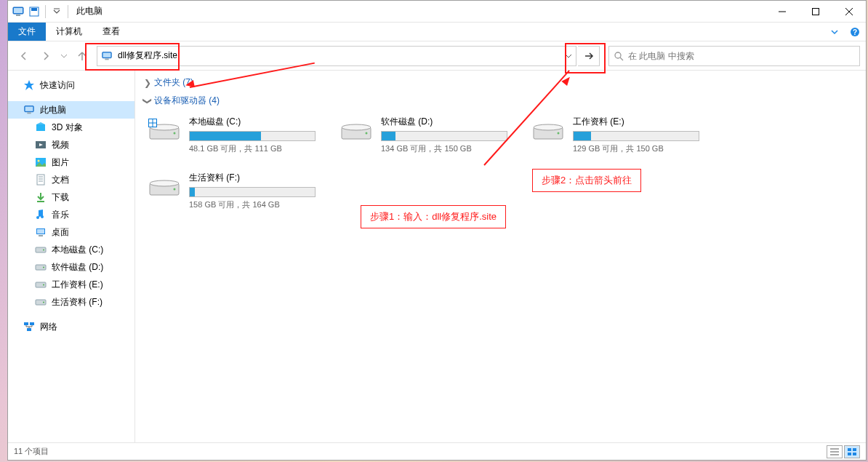 The height and width of the screenshot is (462, 868). Describe the element at coordinates (71, 267) in the screenshot. I see `sidebar-item: 软件磁盘 (D:)` at that location.